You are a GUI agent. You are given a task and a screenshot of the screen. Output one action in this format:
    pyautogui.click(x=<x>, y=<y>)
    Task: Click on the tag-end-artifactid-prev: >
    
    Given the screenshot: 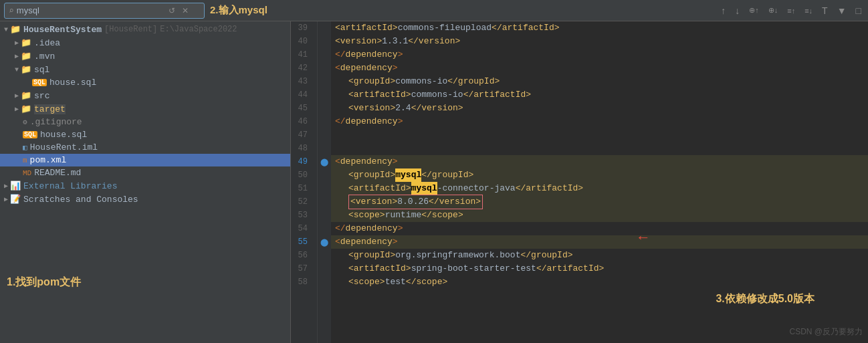 What is the action you would take?
    pyautogui.click(x=557, y=28)
    